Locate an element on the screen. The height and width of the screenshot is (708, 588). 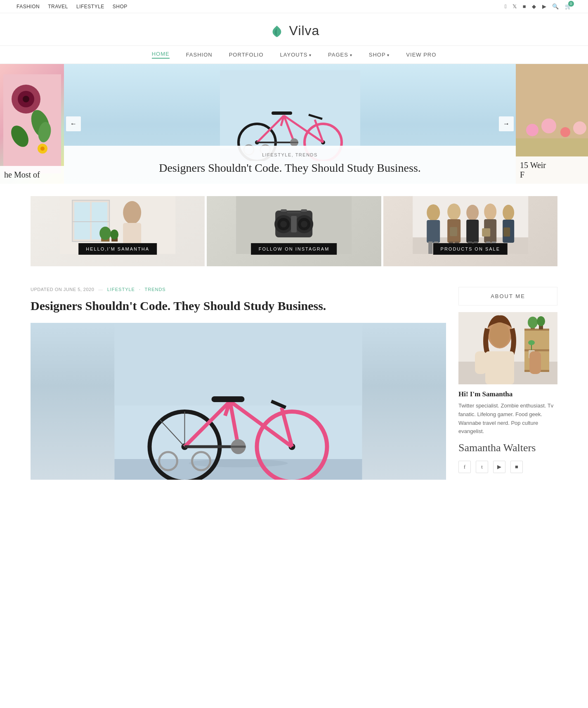
about-person-image is located at coordinates (508, 348).